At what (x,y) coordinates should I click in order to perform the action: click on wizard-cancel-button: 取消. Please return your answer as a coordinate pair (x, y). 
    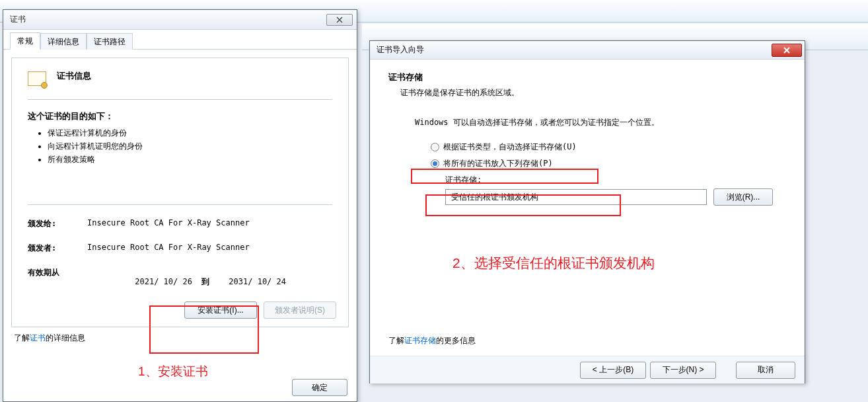
    Looking at the image, I should click on (766, 370).